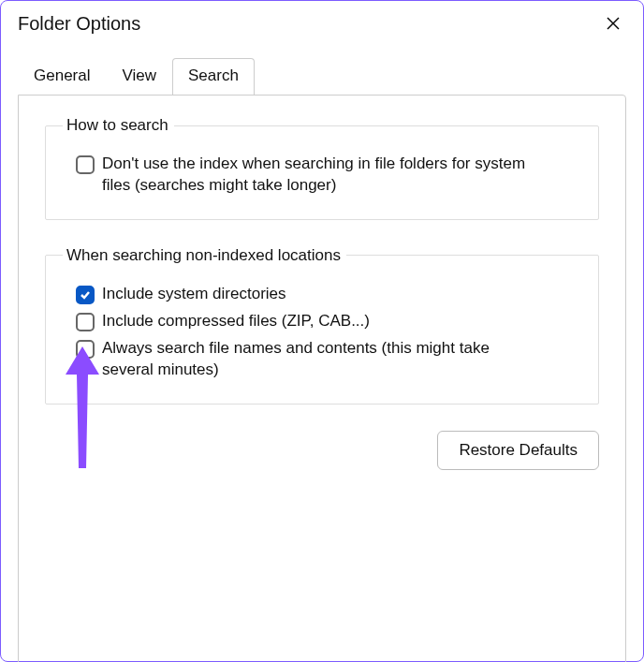 The image size is (644, 662). I want to click on titlebar: Folder Options, so click(322, 22).